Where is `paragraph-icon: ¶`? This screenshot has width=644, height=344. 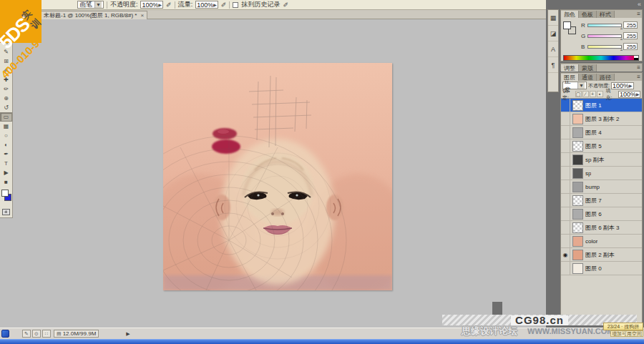
paragraph-icon: ¶ is located at coordinates (553, 65).